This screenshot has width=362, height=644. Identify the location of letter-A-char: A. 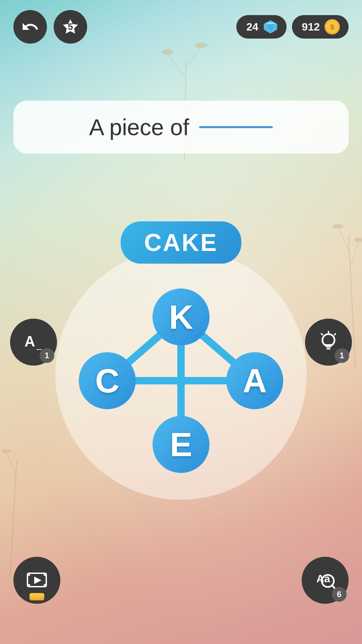
(255, 381).